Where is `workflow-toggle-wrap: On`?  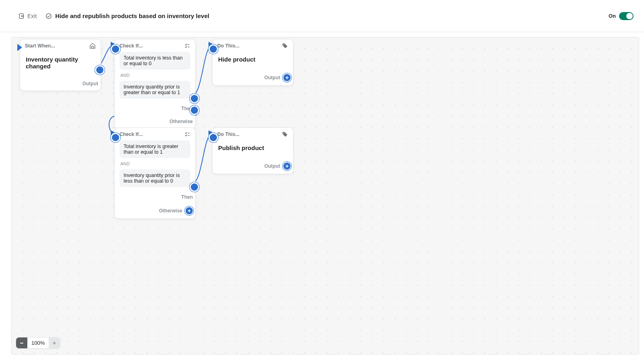
workflow-toggle-wrap: On is located at coordinates (621, 16).